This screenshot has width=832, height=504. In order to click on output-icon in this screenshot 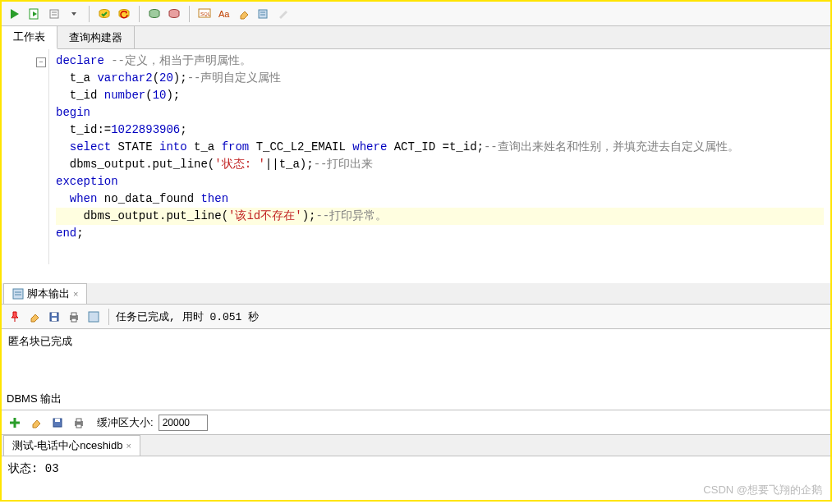, I will do `click(18, 294)`.